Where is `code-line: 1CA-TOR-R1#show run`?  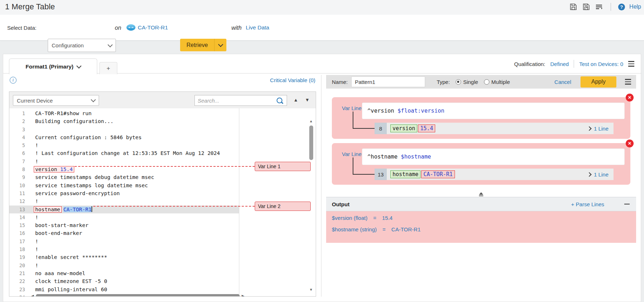
code-line: 1CA-TOR-R1#show run is located at coordinates (124, 113).